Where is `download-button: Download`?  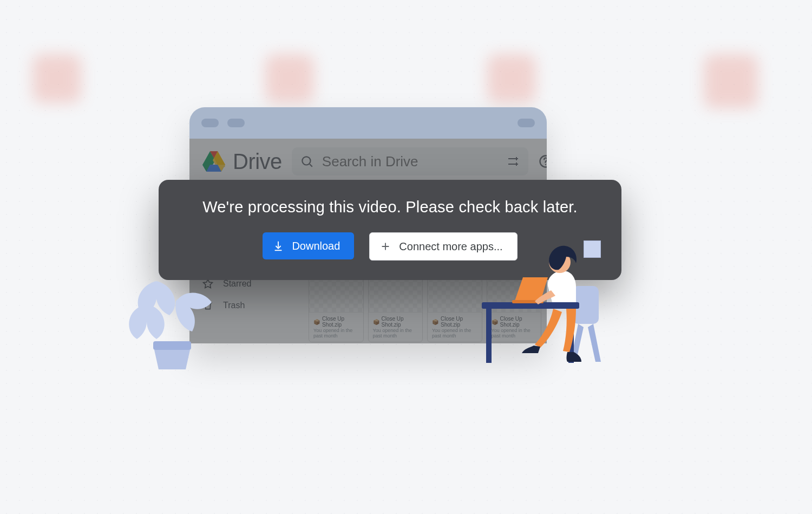 download-button: Download is located at coordinates (309, 246).